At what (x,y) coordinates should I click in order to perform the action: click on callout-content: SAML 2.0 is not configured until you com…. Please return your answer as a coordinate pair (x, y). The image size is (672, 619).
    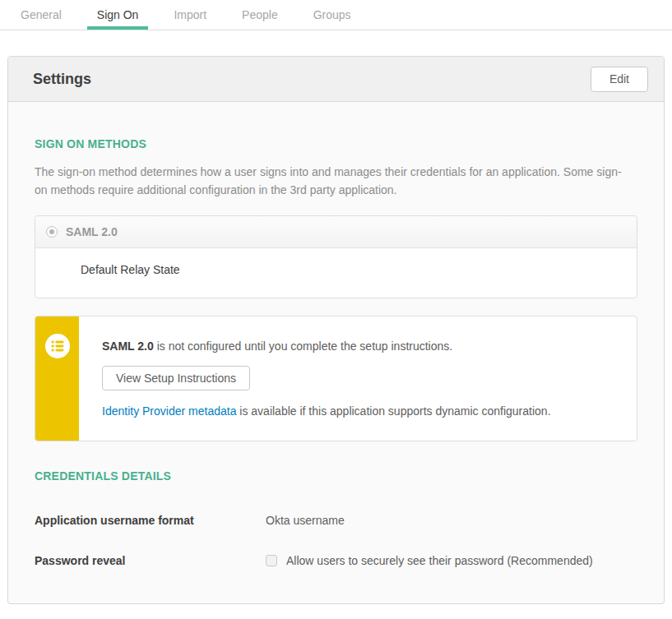
    Looking at the image, I should click on (323, 378).